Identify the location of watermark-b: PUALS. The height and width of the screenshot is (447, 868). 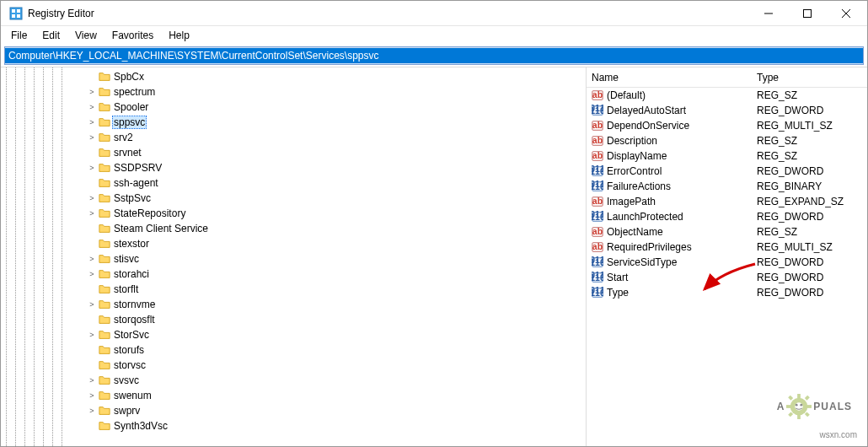
(833, 407).